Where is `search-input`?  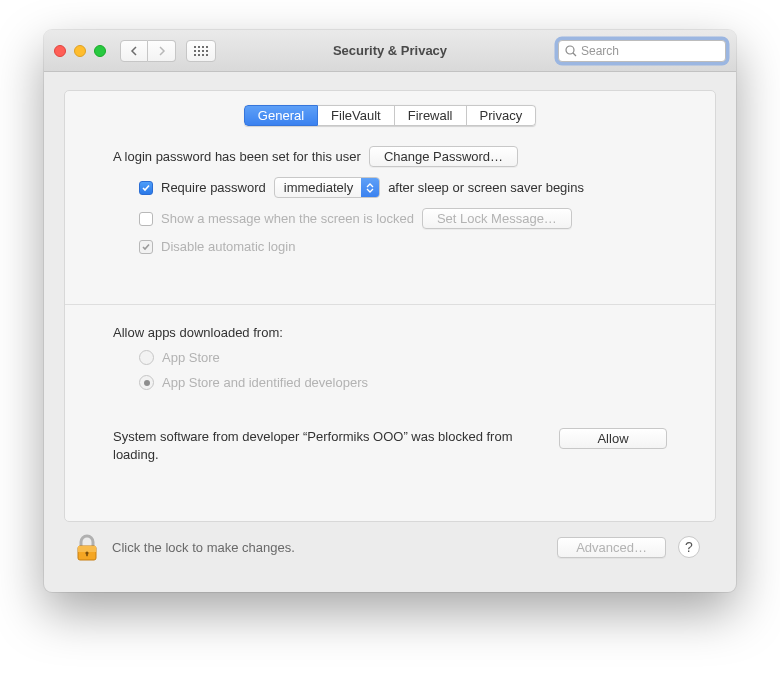 search-input is located at coordinates (650, 51).